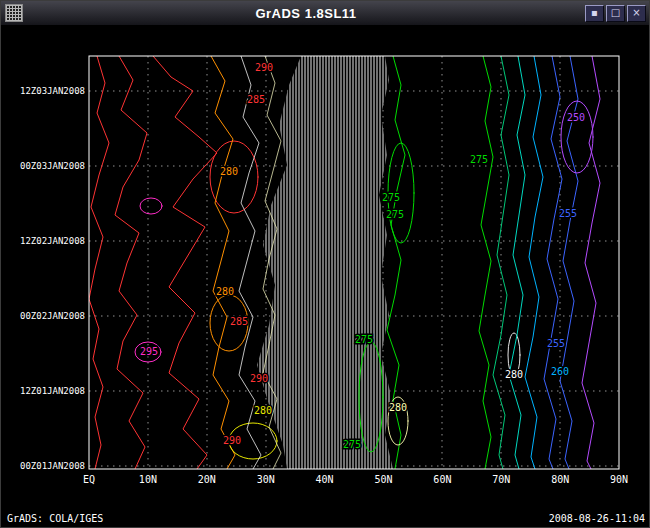 The height and width of the screenshot is (528, 650). What do you see at coordinates (207, 480) in the screenshot?
I see `x-tick-label: 20N` at bounding box center [207, 480].